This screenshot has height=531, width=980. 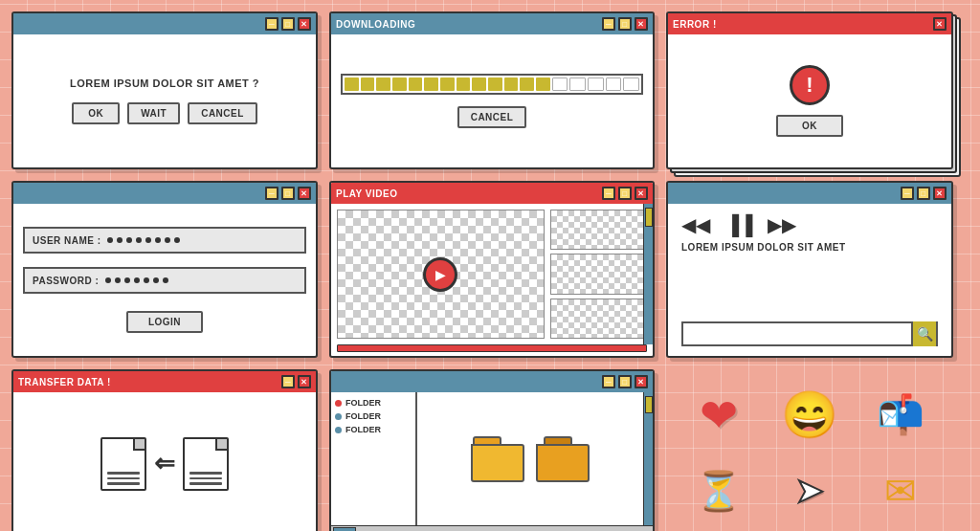 What do you see at coordinates (222, 113) in the screenshot?
I see `cancel-button: CANCEL` at bounding box center [222, 113].